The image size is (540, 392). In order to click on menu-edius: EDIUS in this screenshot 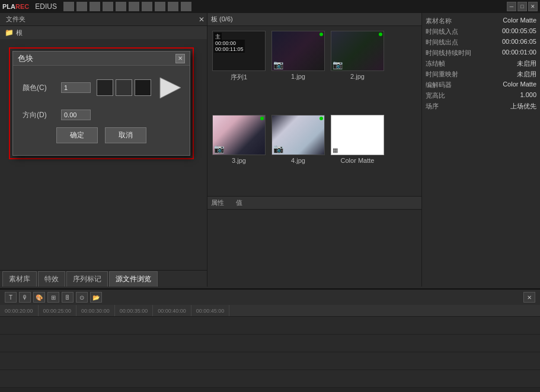, I will do `click(46, 7)`.